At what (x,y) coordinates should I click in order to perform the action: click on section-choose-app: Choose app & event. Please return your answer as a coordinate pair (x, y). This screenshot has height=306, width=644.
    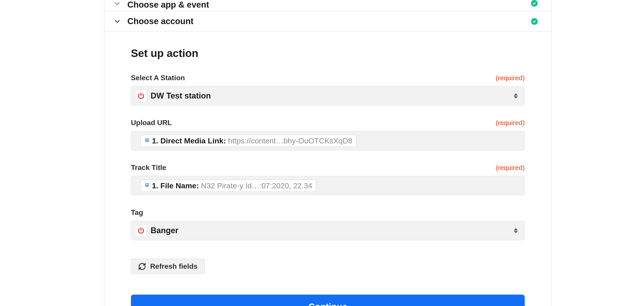
    Looking at the image, I should click on (328, 6).